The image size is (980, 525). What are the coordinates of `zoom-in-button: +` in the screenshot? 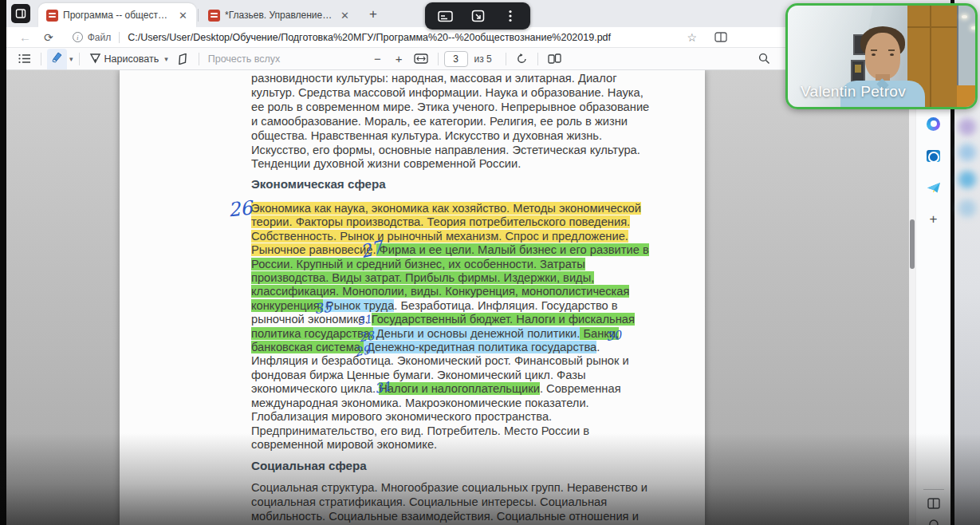 It's located at (399, 59).